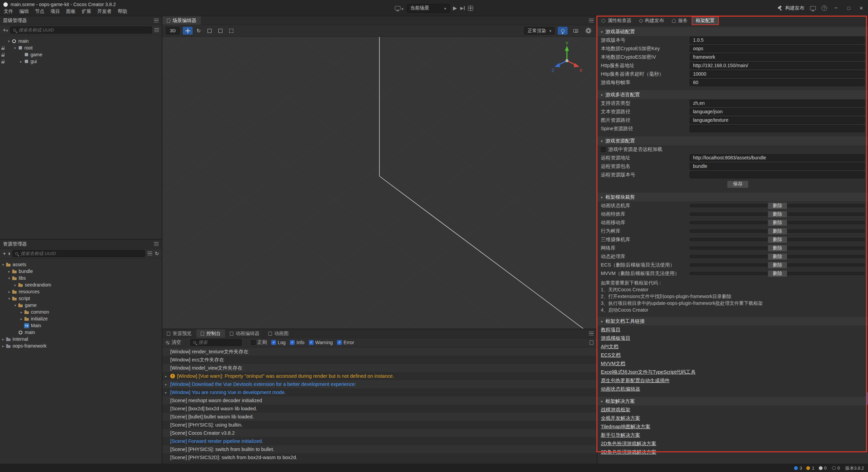  What do you see at coordinates (777, 57) in the screenshot?
I see `config-input: framework` at bounding box center [777, 57].